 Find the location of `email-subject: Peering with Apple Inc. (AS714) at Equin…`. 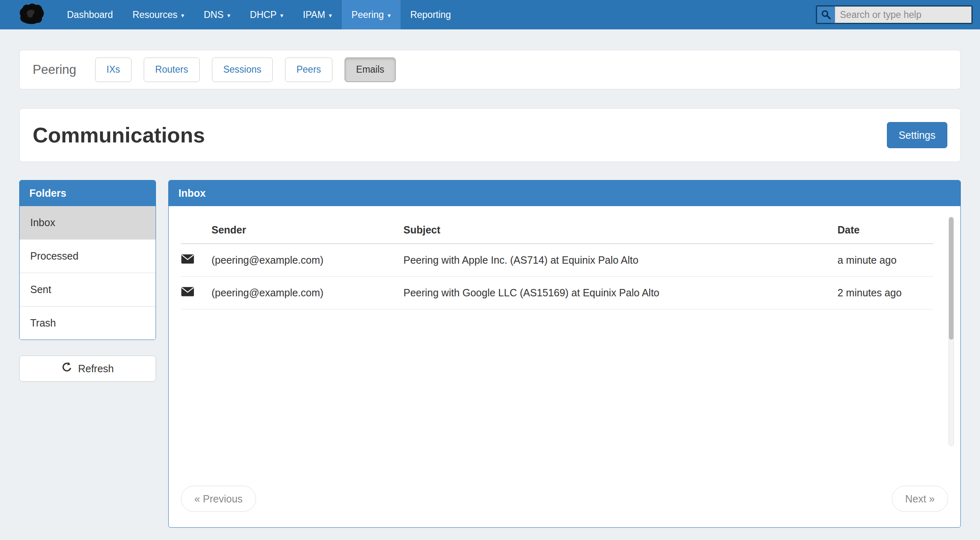

email-subject: Peering with Apple Inc. (AS714) at Equin… is located at coordinates (621, 260).